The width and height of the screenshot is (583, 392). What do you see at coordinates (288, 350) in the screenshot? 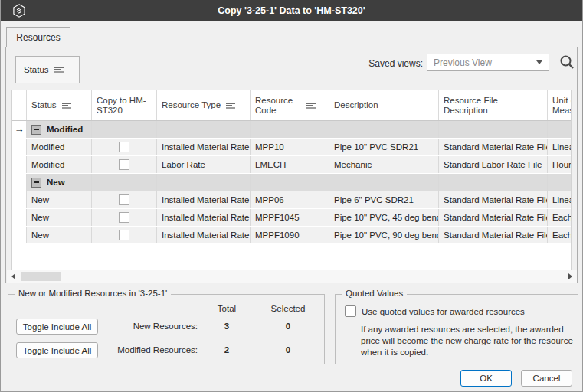
I see `modified-resources-selected: 0` at bounding box center [288, 350].